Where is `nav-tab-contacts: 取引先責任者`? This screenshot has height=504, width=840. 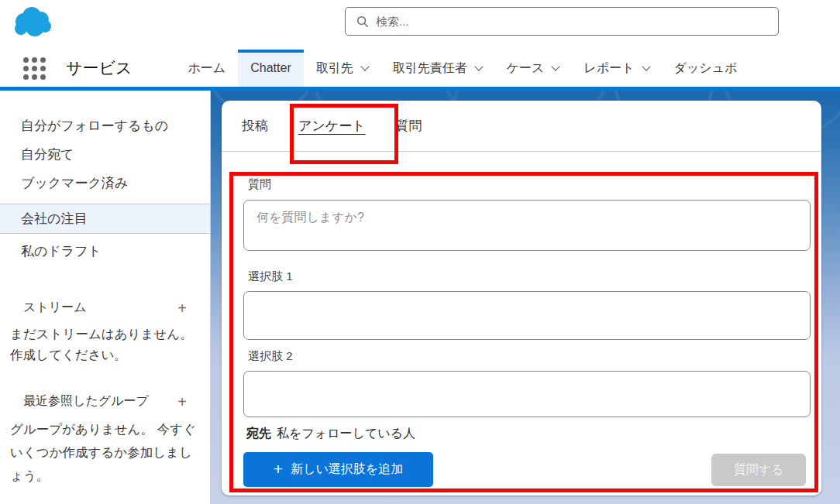
nav-tab-contacts: 取引先責任者 is located at coordinates (437, 68).